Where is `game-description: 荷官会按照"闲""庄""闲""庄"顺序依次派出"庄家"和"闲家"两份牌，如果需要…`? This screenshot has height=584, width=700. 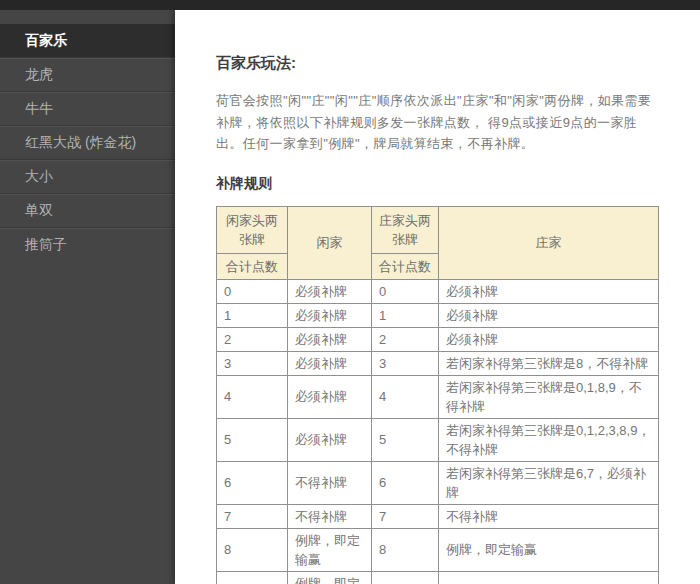
game-description: 荷官会按照"闲""庄""闲""庄"顺序依次派出"庄家"和"闲家"两份牌，如果需要… is located at coordinates (436, 122).